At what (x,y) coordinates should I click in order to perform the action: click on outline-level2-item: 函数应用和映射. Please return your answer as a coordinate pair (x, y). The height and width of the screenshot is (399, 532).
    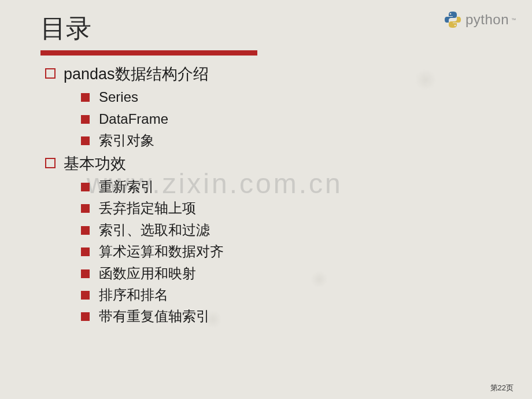
    Looking at the image, I should click on (286, 274).